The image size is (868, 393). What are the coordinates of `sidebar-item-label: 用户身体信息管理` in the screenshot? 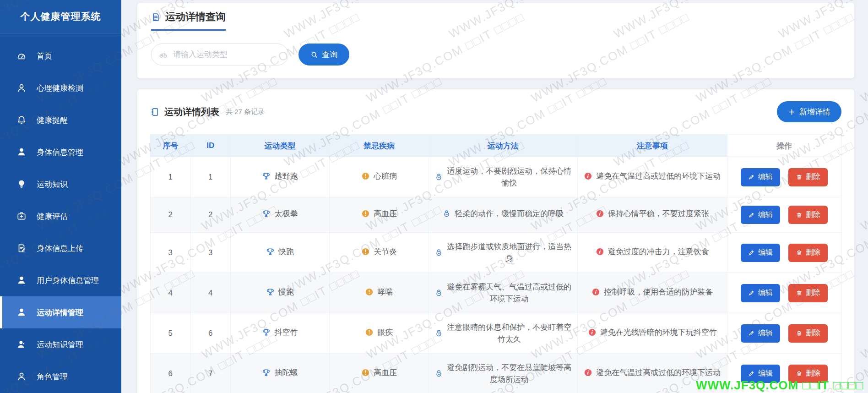 It's located at (68, 280).